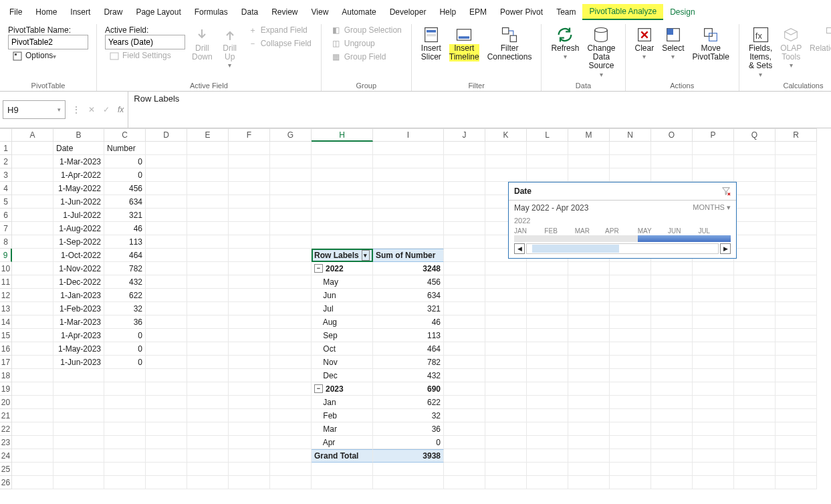  I want to click on cell-E14, so click(208, 322).